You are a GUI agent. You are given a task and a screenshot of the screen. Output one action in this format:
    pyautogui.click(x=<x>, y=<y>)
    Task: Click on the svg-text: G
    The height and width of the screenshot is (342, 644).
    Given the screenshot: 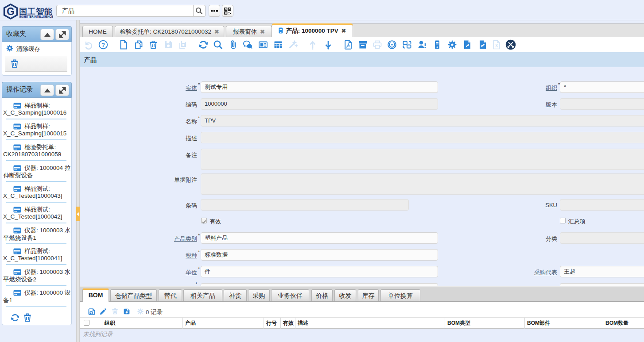 What is the action you would take?
    pyautogui.click(x=11, y=12)
    